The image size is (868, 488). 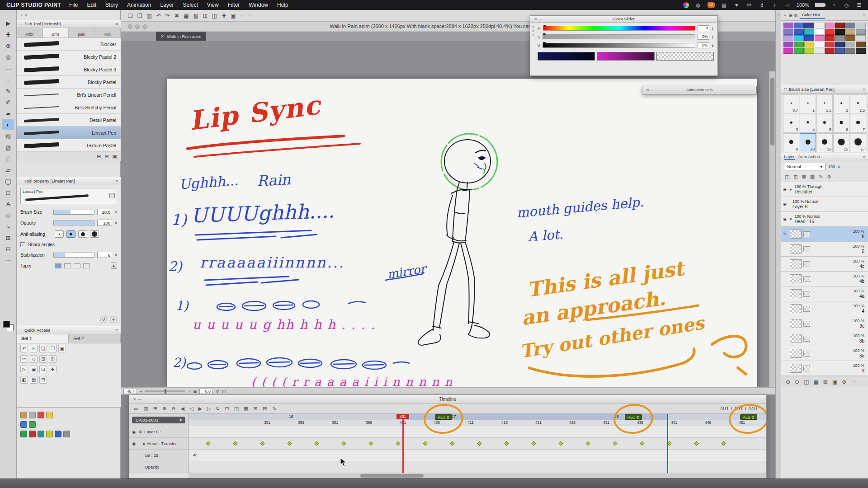 I want to click on track-row-head: ◉▸Head : Transfor, so click(x=159, y=444).